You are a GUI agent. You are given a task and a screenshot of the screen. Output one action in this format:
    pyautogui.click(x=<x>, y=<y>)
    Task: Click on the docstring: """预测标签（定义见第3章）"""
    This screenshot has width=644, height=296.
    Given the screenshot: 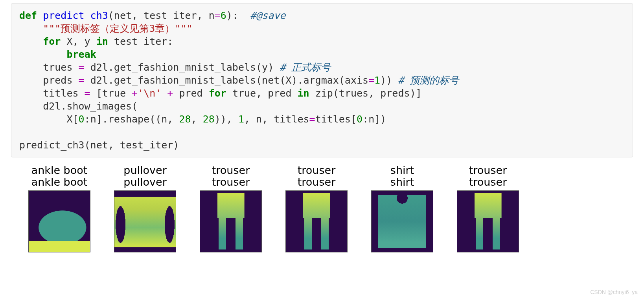 What is the action you would take?
    pyautogui.click(x=118, y=28)
    